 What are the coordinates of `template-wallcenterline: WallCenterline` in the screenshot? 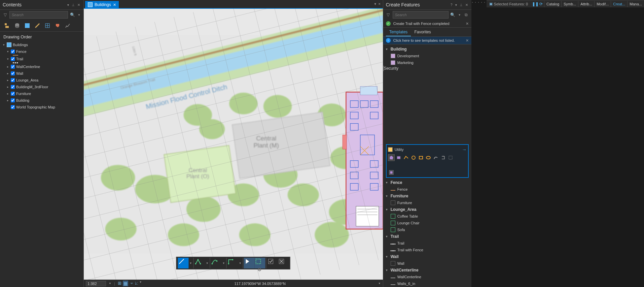 It's located at (427, 277).